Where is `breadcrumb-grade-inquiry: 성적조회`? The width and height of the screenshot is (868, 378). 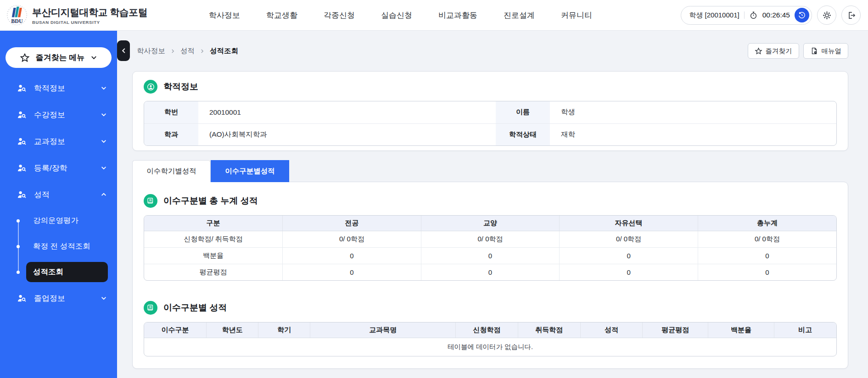
breadcrumb-grade-inquiry: 성적조회 is located at coordinates (224, 51).